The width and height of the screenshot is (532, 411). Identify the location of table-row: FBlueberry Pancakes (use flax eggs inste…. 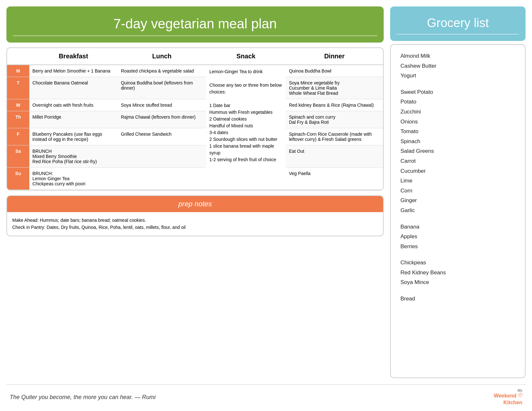
(195, 137).